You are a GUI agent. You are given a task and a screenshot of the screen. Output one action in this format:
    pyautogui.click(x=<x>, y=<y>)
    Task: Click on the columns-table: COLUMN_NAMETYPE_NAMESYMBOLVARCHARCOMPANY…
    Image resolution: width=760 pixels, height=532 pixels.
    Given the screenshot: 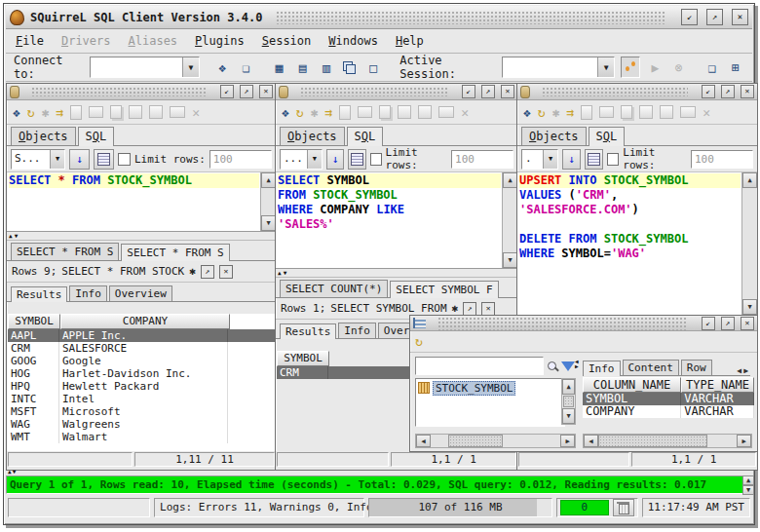 What is the action you would take?
    pyautogui.click(x=668, y=398)
    